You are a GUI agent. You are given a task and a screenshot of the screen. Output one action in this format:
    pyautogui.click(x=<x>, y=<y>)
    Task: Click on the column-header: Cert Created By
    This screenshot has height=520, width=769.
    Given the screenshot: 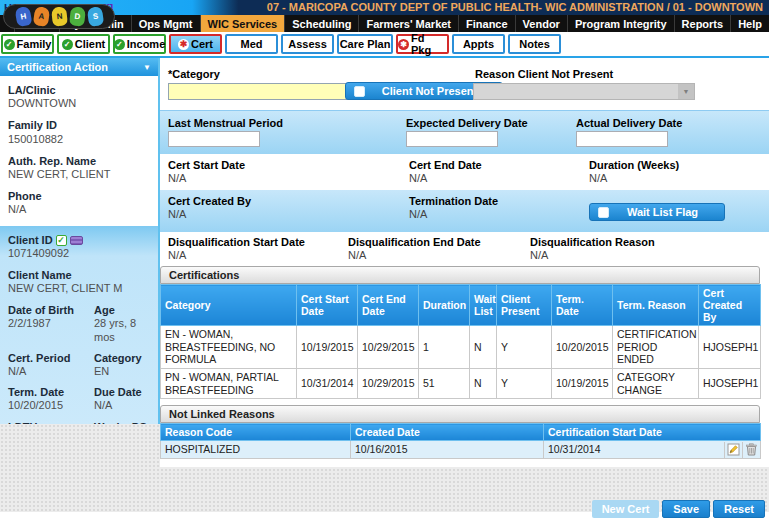 What is the action you would take?
    pyautogui.click(x=730, y=306)
    